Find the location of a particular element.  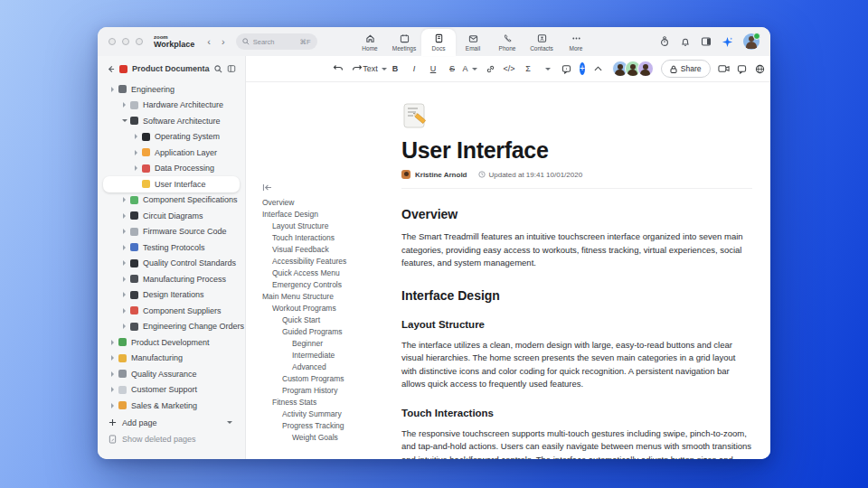

notifications-bell-icon is located at coordinates (685, 42).